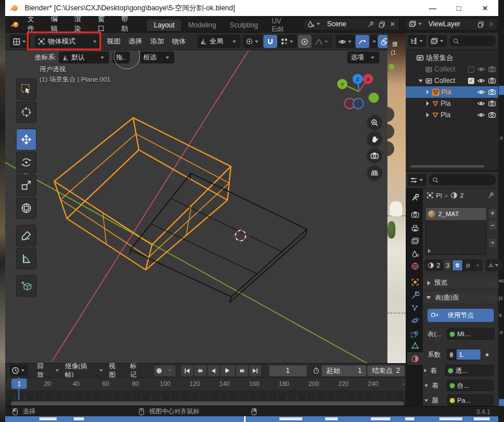  What do you see at coordinates (416, 24) in the screenshot?
I see `viewlayer-browse-button` at bounding box center [416, 24].